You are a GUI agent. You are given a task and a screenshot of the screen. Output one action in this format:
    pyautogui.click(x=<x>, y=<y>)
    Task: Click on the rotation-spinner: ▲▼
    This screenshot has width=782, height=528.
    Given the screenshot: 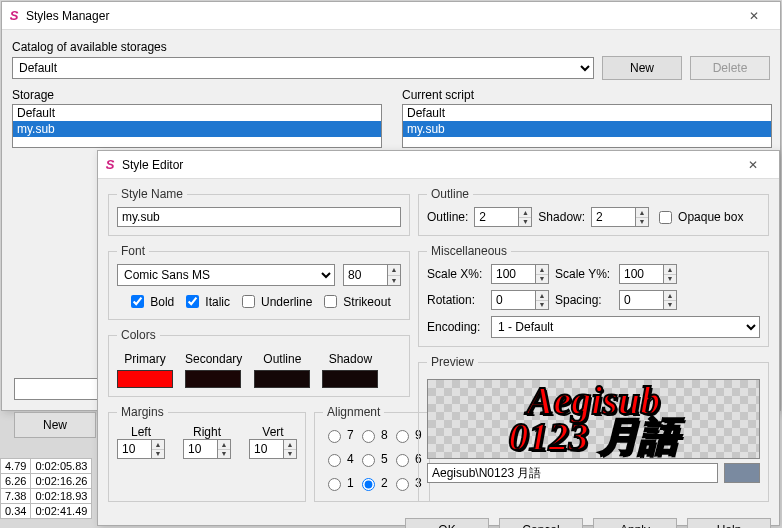 What is the action you would take?
    pyautogui.click(x=520, y=300)
    